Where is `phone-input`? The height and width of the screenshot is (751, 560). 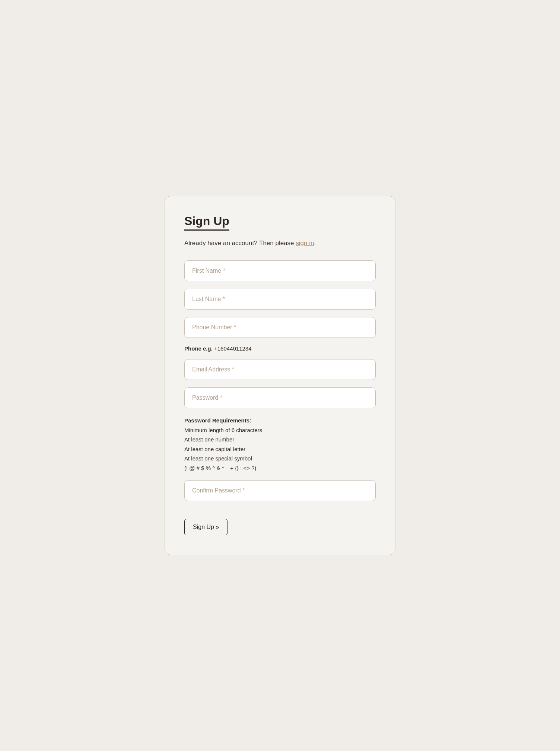
phone-input is located at coordinates (280, 327).